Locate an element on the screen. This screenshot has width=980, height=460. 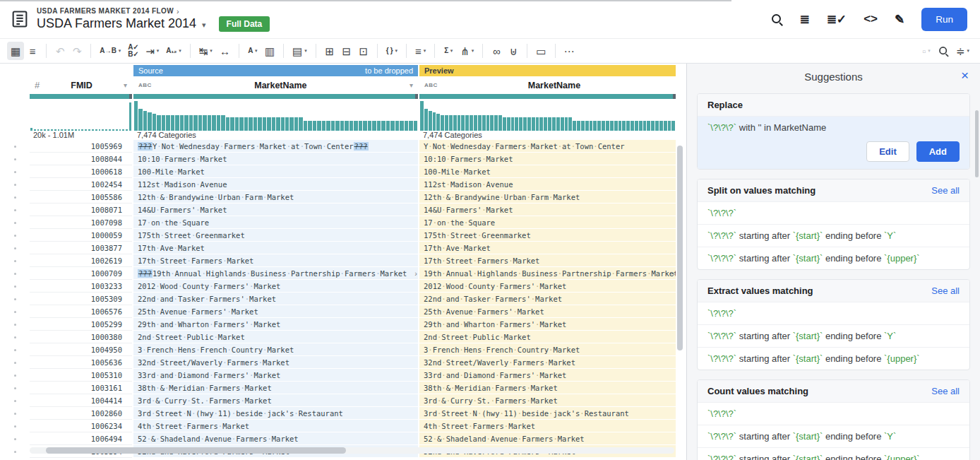
suggestion-item: `\?\?\?` is located at coordinates (833, 313).